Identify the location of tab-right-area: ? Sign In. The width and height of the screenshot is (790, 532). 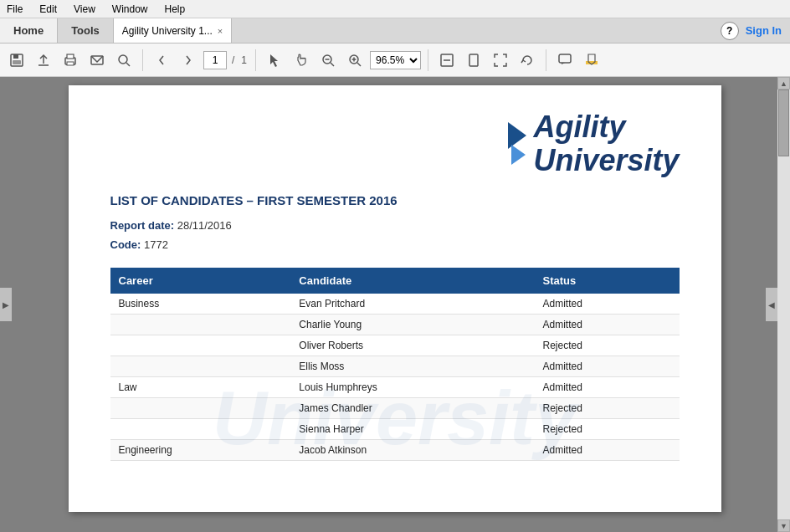
(752, 30).